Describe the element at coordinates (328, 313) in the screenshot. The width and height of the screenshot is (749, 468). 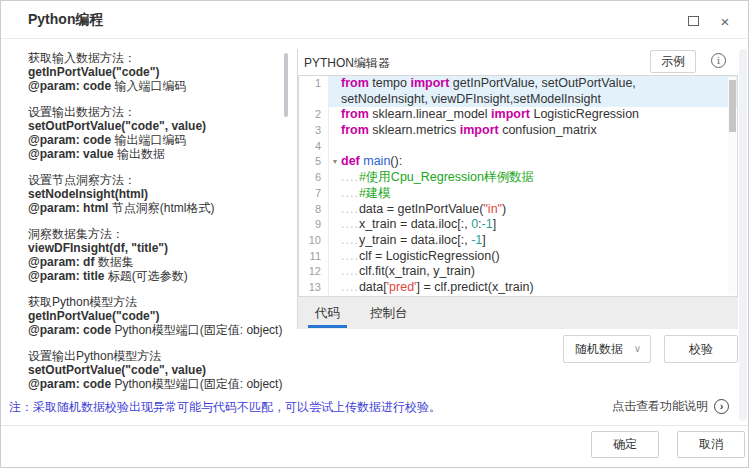
I see `editor-tab: 代码` at that location.